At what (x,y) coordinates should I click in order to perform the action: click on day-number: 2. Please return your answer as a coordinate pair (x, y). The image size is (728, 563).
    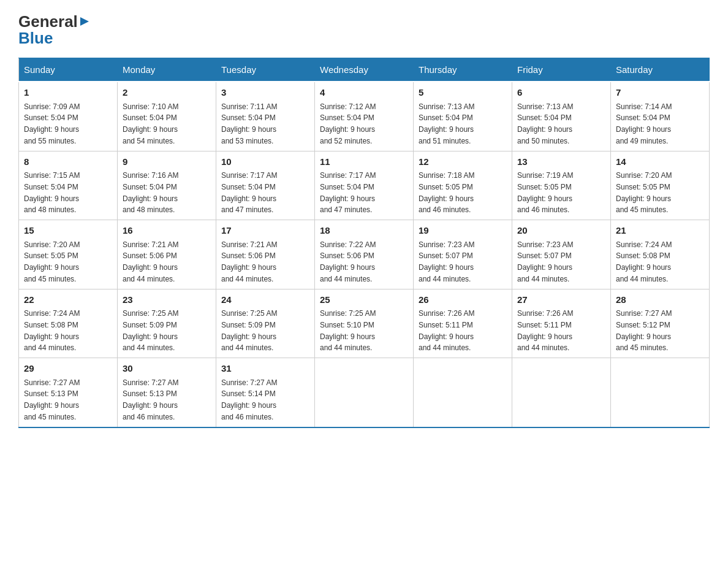
    Looking at the image, I should click on (167, 93).